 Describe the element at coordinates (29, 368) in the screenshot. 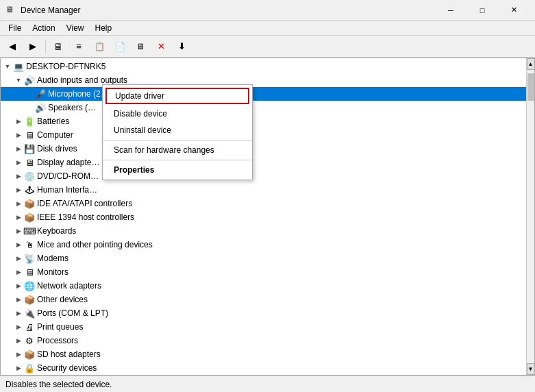

I see `device-icon-security: 🔒` at that location.